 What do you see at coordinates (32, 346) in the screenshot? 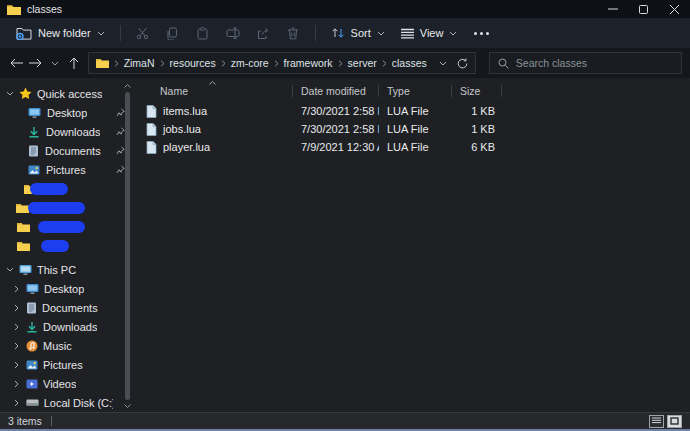
I see `music-icon` at bounding box center [32, 346].